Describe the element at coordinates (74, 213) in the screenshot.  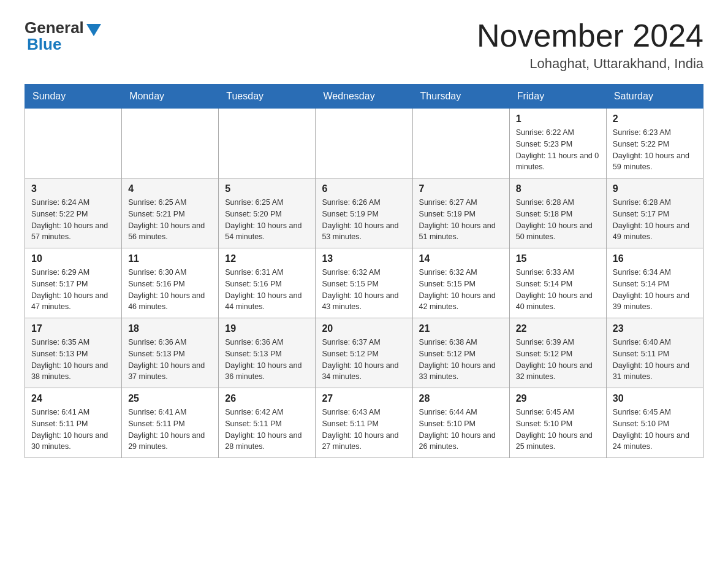
I see `calendar-cell: 3Sunrise: 6:24 AM Sunset: 5:22 PM Daylig…` at that location.